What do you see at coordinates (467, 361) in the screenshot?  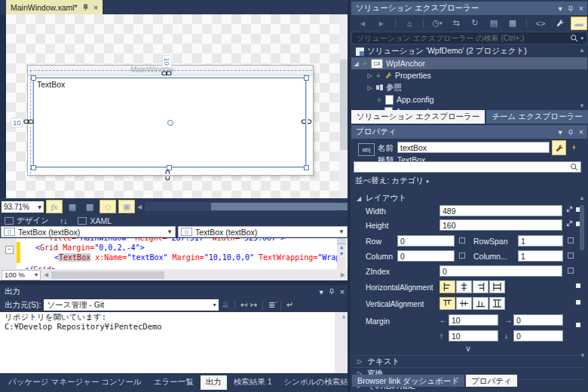 I see `section-text: ▷ テキスト` at bounding box center [467, 361].